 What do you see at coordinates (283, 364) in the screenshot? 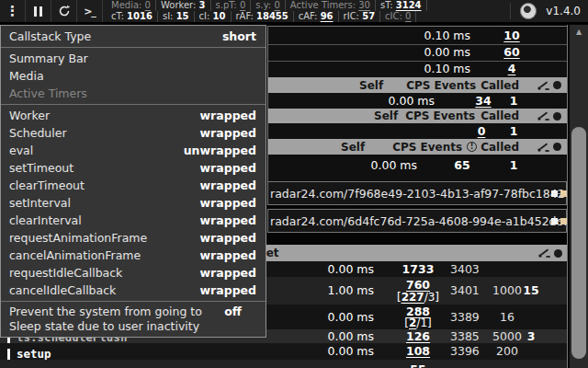
I see `timer-row: 55` at bounding box center [283, 364].